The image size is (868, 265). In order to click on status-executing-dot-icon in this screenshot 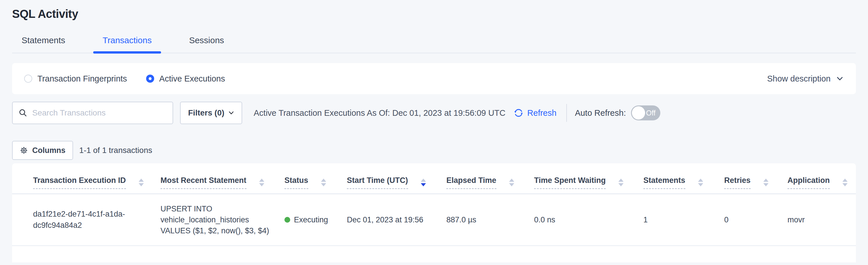, I will do `click(287, 220)`.